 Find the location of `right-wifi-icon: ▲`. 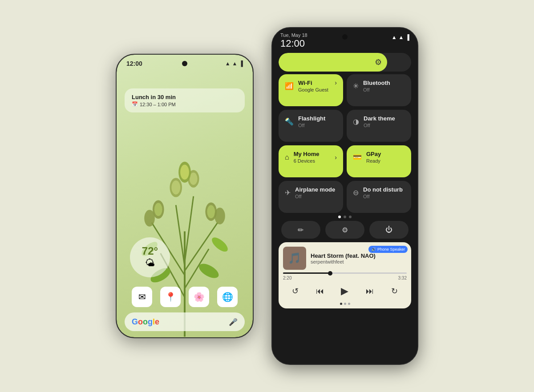

right-wifi-icon: ▲ is located at coordinates (394, 37).